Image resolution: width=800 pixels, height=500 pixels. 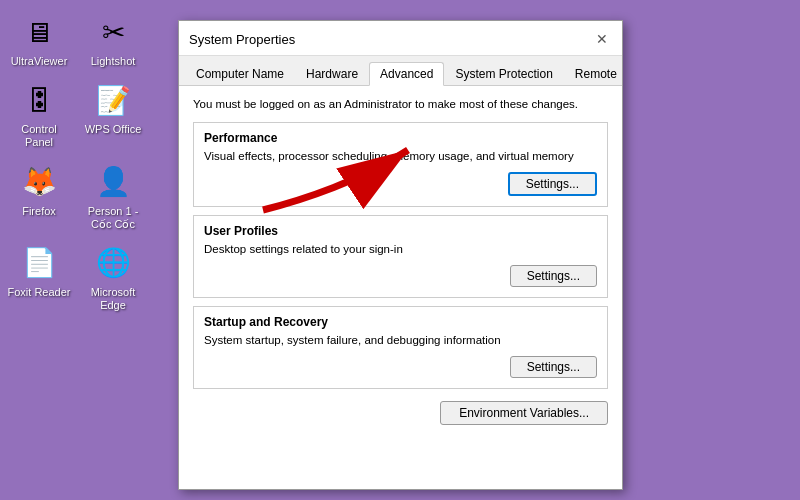 What do you see at coordinates (40, 62) in the screenshot?
I see `ultraviewer-label: UltraViewer` at bounding box center [40, 62].